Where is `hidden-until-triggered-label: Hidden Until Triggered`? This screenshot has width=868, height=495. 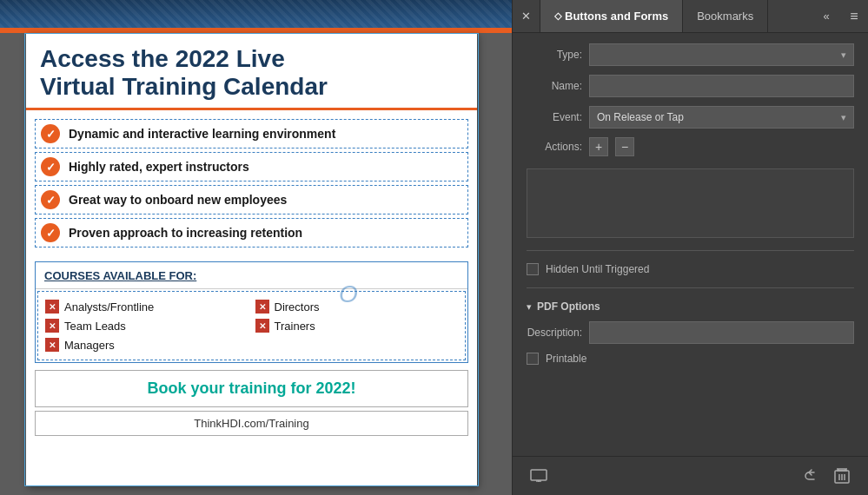 hidden-until-triggered-label: Hidden Until Triggered is located at coordinates (598, 269).